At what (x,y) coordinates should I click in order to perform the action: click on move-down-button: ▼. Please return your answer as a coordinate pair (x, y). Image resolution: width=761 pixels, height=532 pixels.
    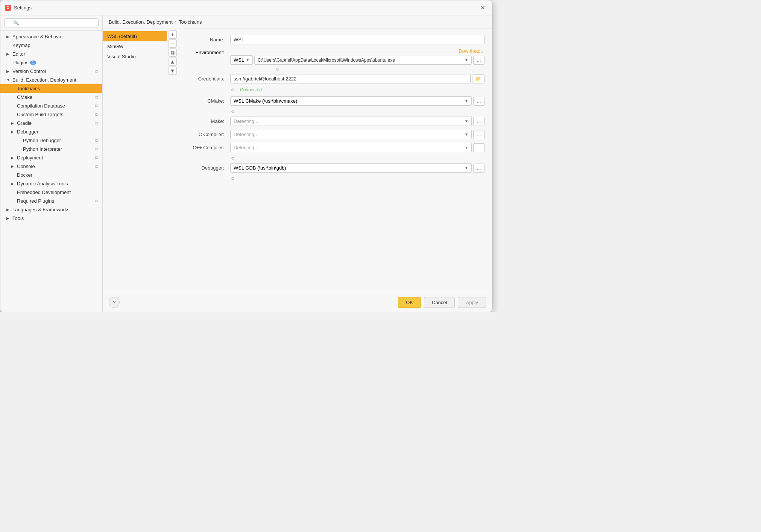
    Looking at the image, I should click on (173, 71).